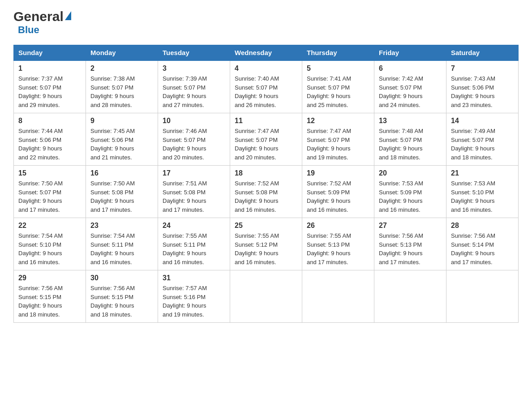 The image size is (532, 411). Describe the element at coordinates (338, 121) in the screenshot. I see `day-number: 12` at that location.